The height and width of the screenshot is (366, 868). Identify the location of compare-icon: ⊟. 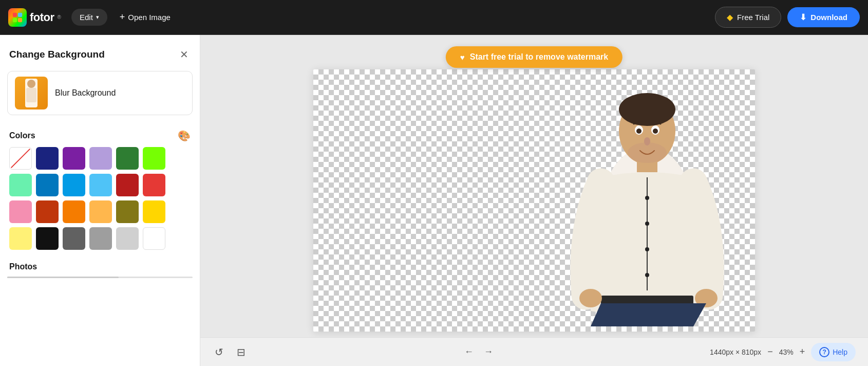
(241, 352).